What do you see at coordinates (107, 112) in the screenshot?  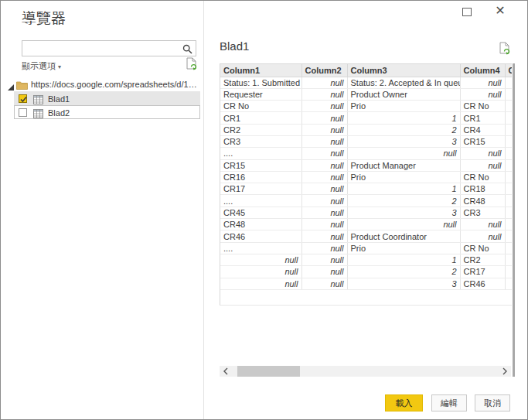 I see `sidebar-item-blad2: Blad2` at bounding box center [107, 112].